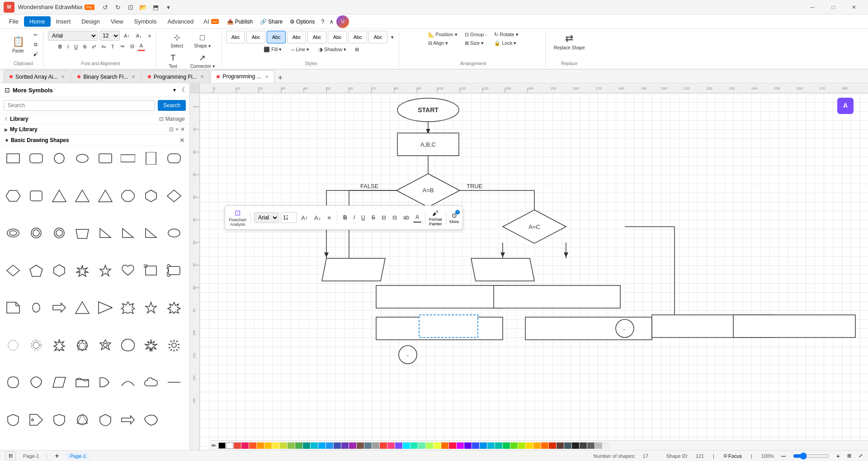  What do you see at coordinates (345, 218) in the screenshot?
I see `ft-bold-button: B` at bounding box center [345, 218].